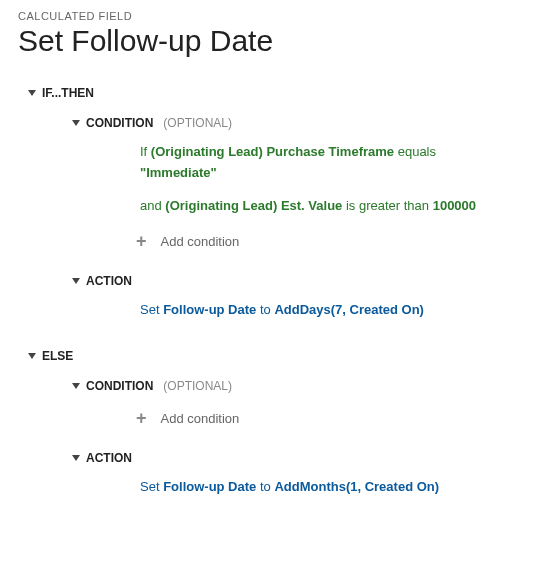 This screenshot has height=562, width=533. What do you see at coordinates (178, 172) in the screenshot?
I see `condition-value: "Immediate"` at bounding box center [178, 172].